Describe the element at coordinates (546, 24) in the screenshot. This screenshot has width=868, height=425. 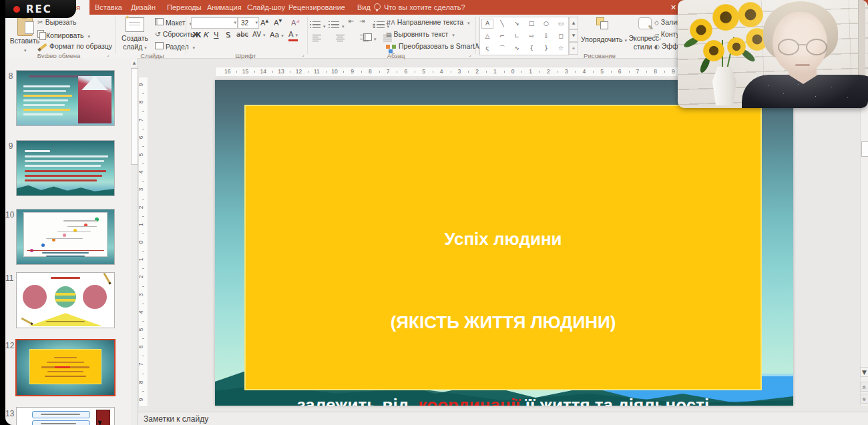
I see `shape-glyph-5: ○` at that location.